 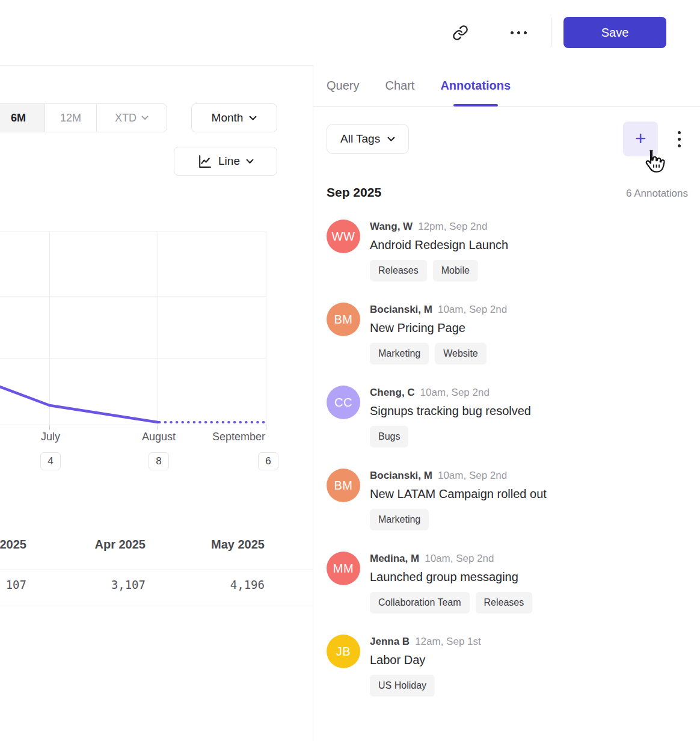 What do you see at coordinates (97, 545) in the screenshot?
I see `table-header-cell: Apr 2025` at bounding box center [97, 545].